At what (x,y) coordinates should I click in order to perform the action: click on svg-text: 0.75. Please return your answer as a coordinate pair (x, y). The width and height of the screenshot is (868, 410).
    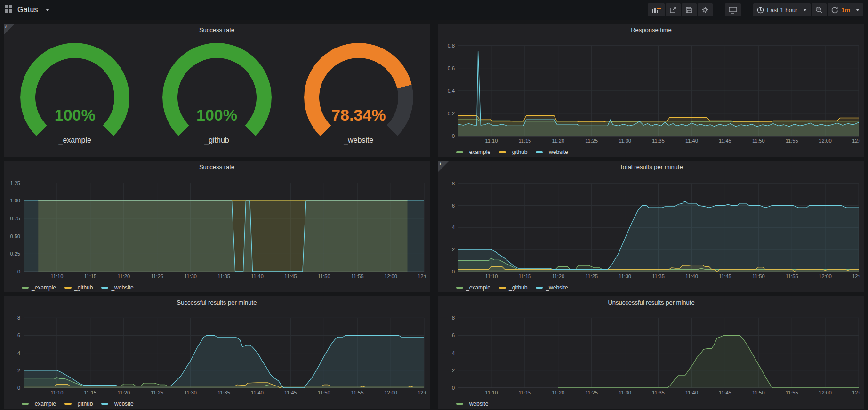
    Looking at the image, I should click on (15, 218).